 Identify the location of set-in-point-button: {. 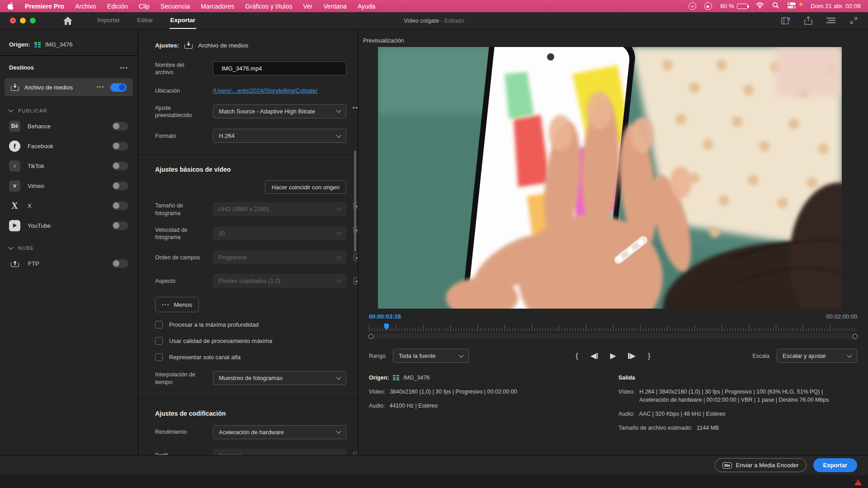
(577, 356).